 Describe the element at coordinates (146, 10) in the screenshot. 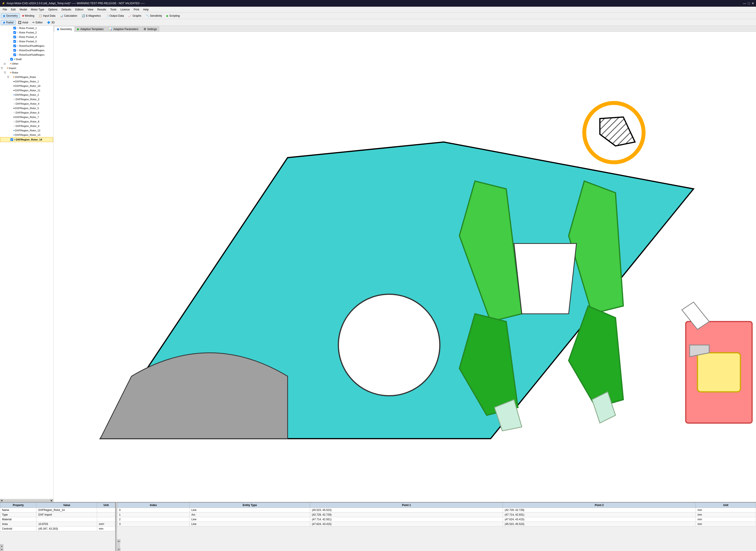

I see `menu-help: Help` at that location.